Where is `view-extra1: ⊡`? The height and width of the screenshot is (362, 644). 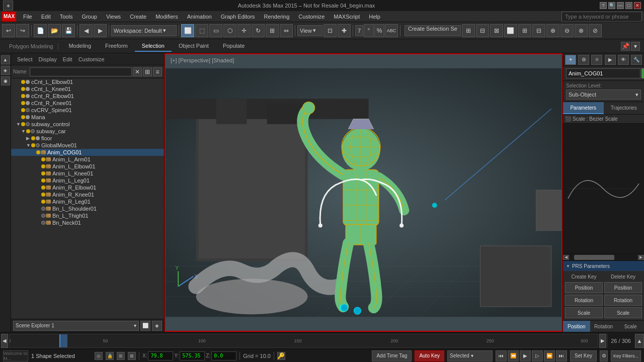 view-extra1: ⊡ is located at coordinates (330, 31).